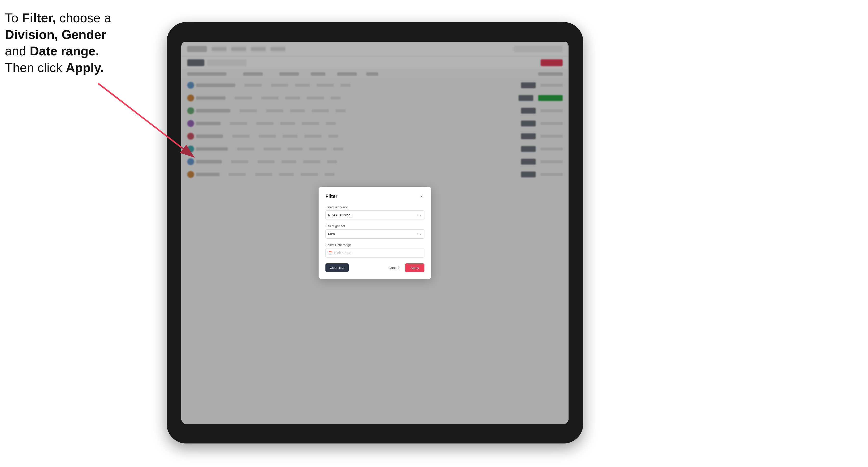 The height and width of the screenshot is (467, 868). Describe the element at coordinates (375, 226) in the screenshot. I see `gender-label: Select gender` at that location.